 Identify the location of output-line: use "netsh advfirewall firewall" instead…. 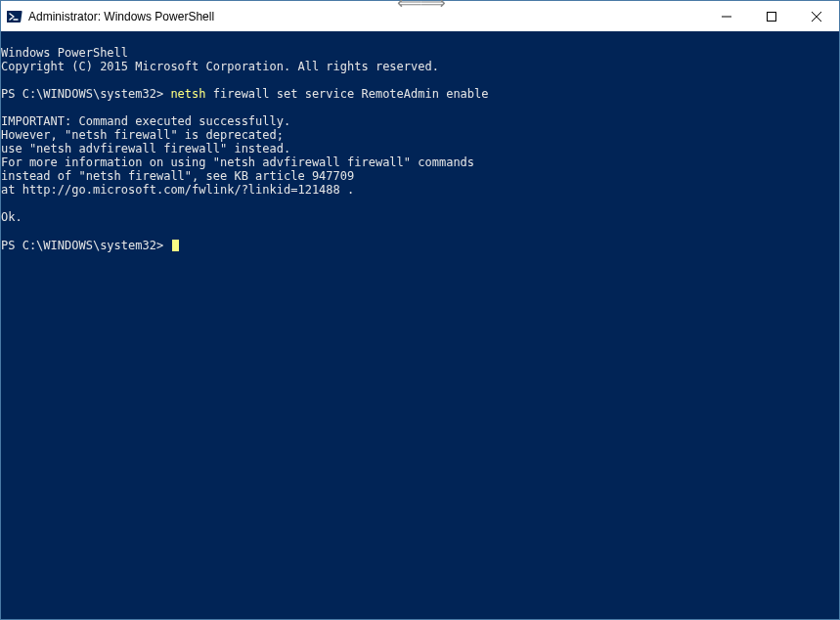
(146, 149).